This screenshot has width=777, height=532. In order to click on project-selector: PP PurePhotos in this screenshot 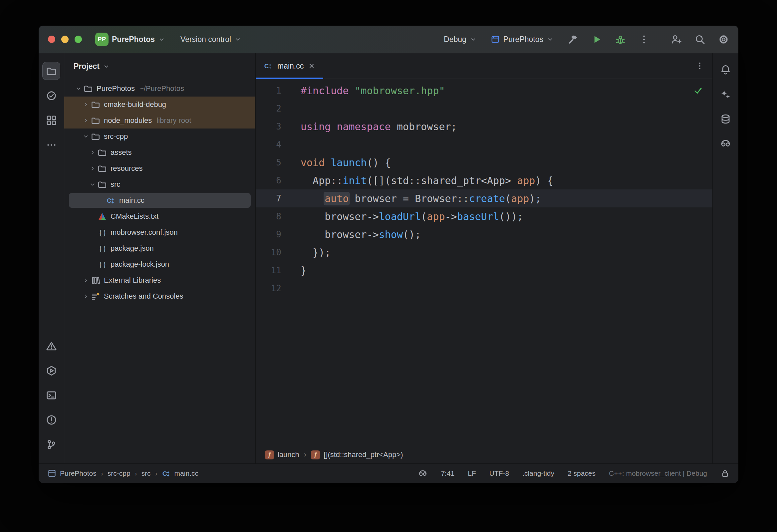, I will do `click(130, 39)`.